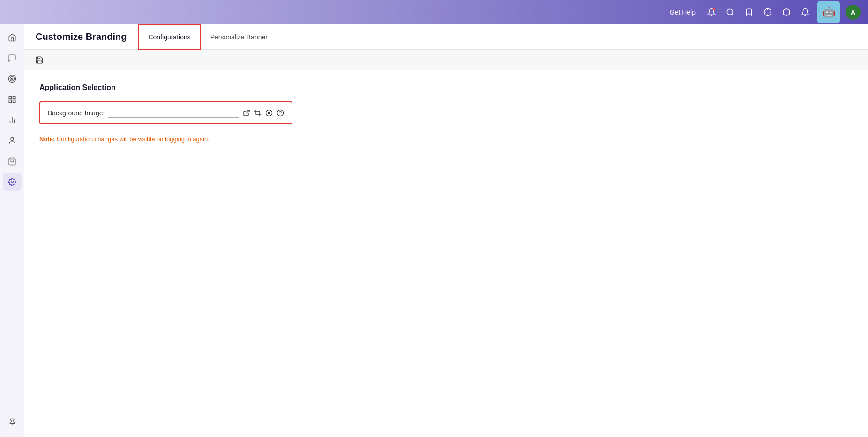  Describe the element at coordinates (12, 422) in the screenshot. I see `sidebar-item-pin` at that location.